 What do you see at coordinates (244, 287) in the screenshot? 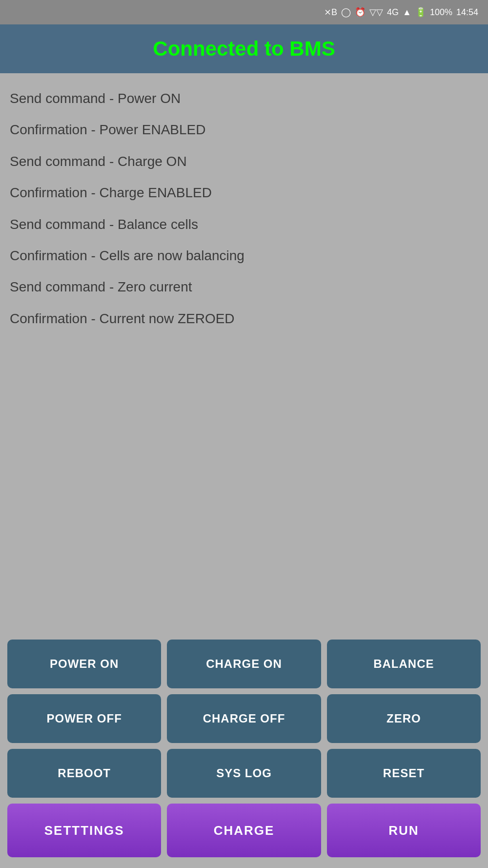
I see `log-entry: Send command - Zero current` at bounding box center [244, 287].